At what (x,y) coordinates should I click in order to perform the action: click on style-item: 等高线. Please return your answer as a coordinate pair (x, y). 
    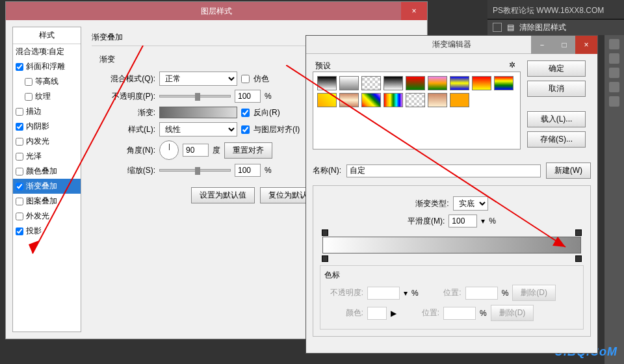
    Looking at the image, I should click on (47, 82).